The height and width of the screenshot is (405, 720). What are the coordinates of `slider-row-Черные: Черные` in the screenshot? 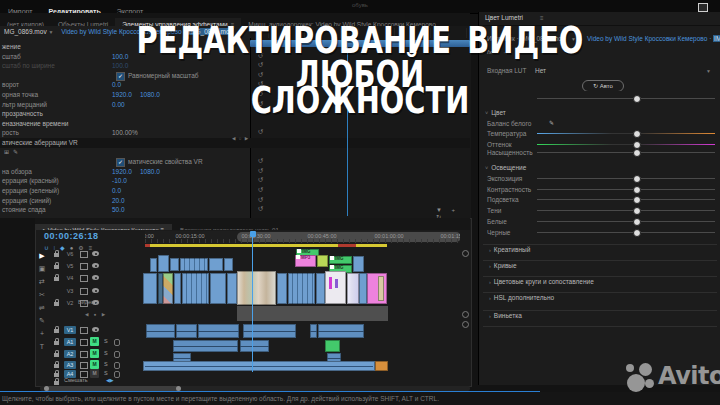 It's located at (600, 234).